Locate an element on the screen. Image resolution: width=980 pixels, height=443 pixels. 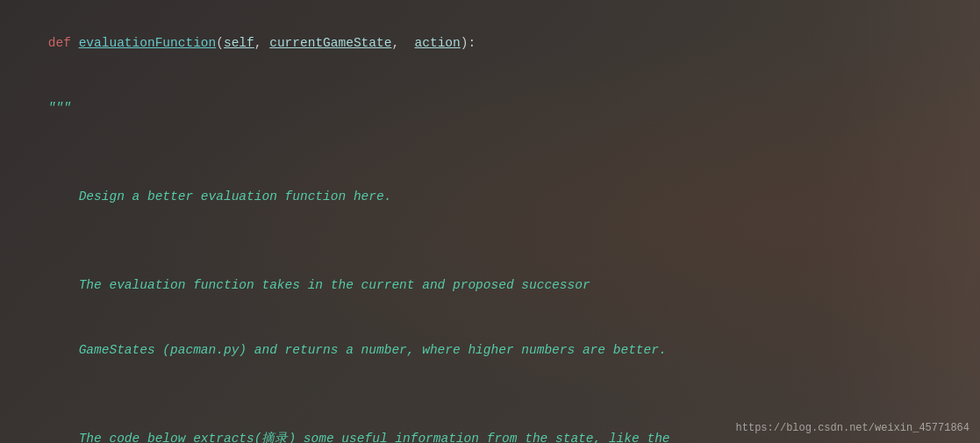
comma2: , is located at coordinates (403, 43).